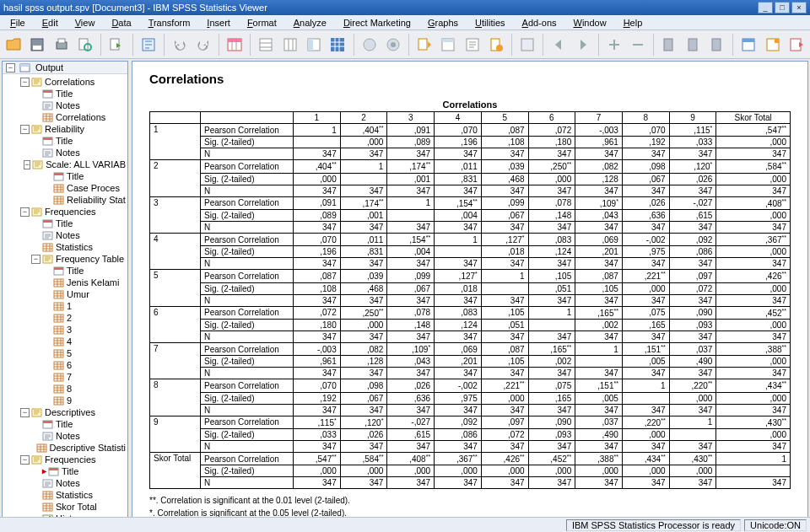  What do you see at coordinates (203, 45) in the screenshot?
I see `redo-icon` at bounding box center [203, 45].